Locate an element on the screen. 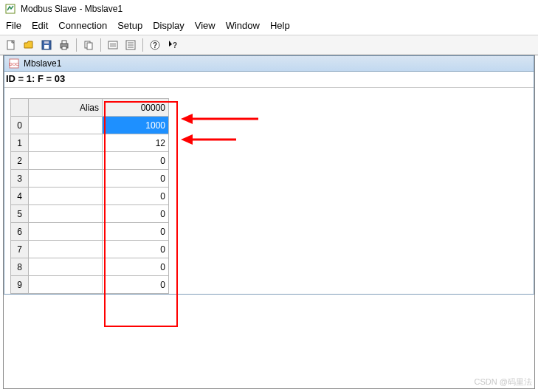  menu-connection: Connection is located at coordinates (83, 25).